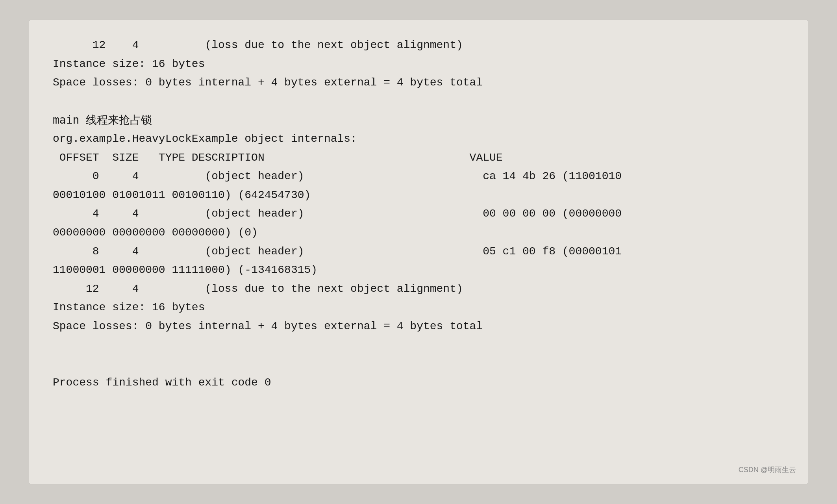 The width and height of the screenshot is (837, 504). Describe the element at coordinates (418, 158) in the screenshot. I see `line6: OFFSET SIZE TYPE DESCRIPTION VALUE` at that location.